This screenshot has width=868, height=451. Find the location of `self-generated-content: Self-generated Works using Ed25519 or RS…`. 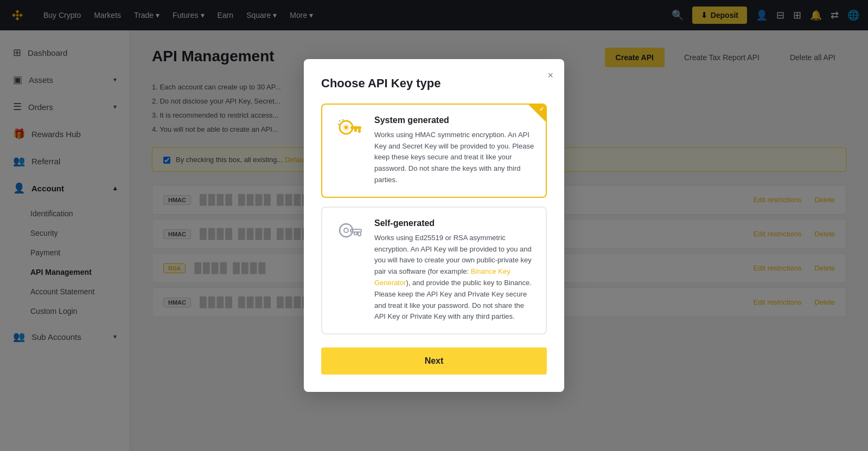

self-generated-content: Self-generated Works using Ed25519 or RS… is located at coordinates (455, 270).